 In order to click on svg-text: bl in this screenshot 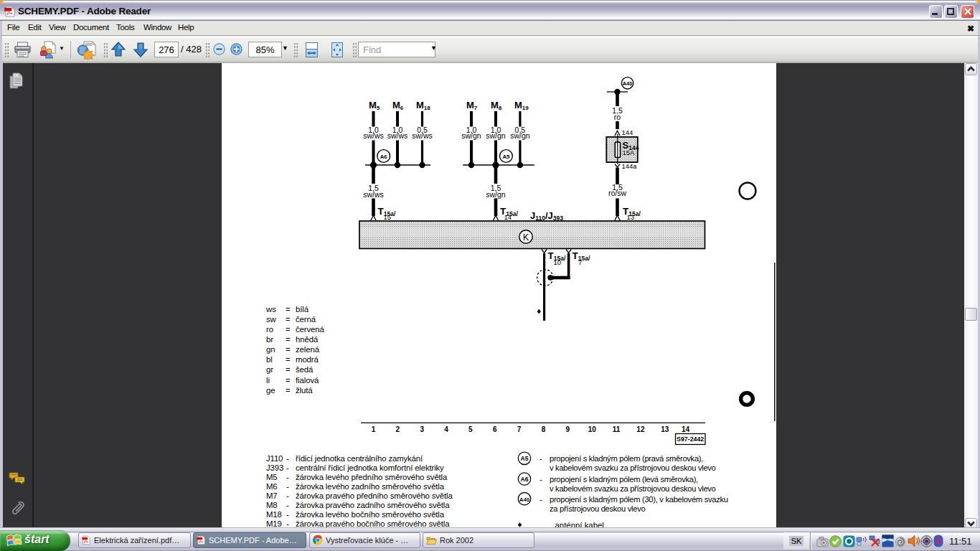, I will do `click(270, 359)`.